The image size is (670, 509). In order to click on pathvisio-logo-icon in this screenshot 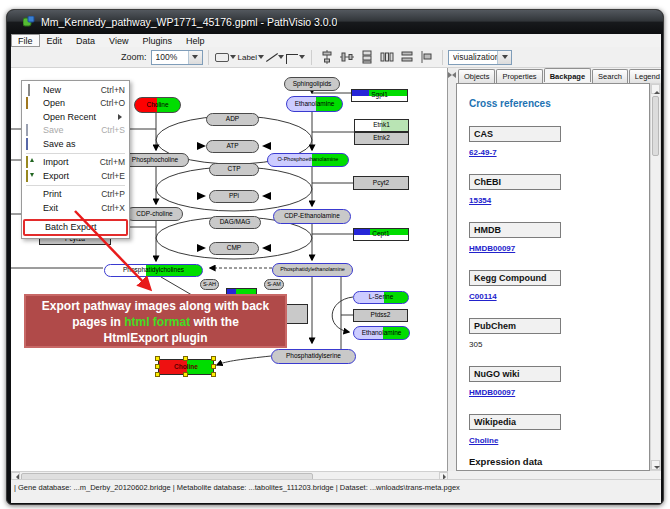, I will do `click(29, 22)`.